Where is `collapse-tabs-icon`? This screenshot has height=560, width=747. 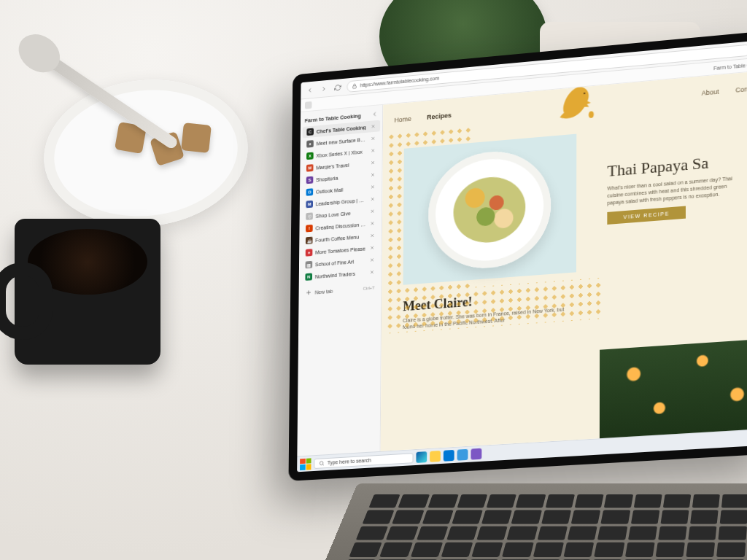
collapse-tabs-icon is located at coordinates (375, 114).